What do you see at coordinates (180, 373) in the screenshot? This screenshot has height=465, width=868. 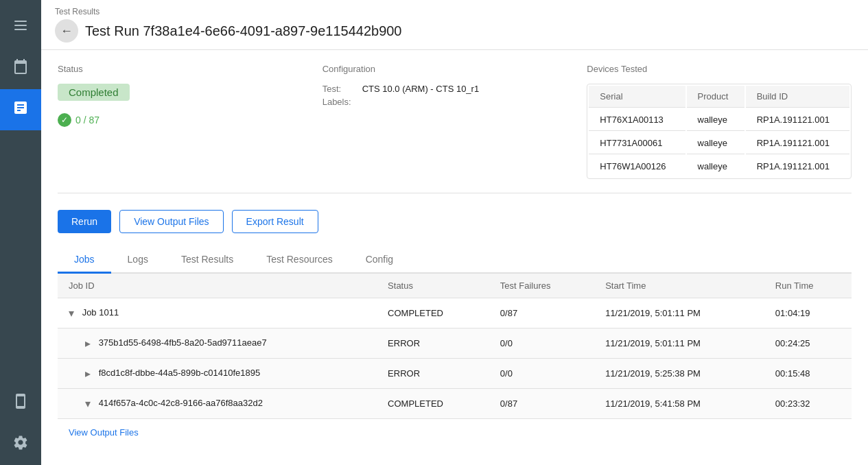 I see `job-id: f8cd1c8f-dbbe-44a5-899b-c01410fe1895` at bounding box center [180, 373].